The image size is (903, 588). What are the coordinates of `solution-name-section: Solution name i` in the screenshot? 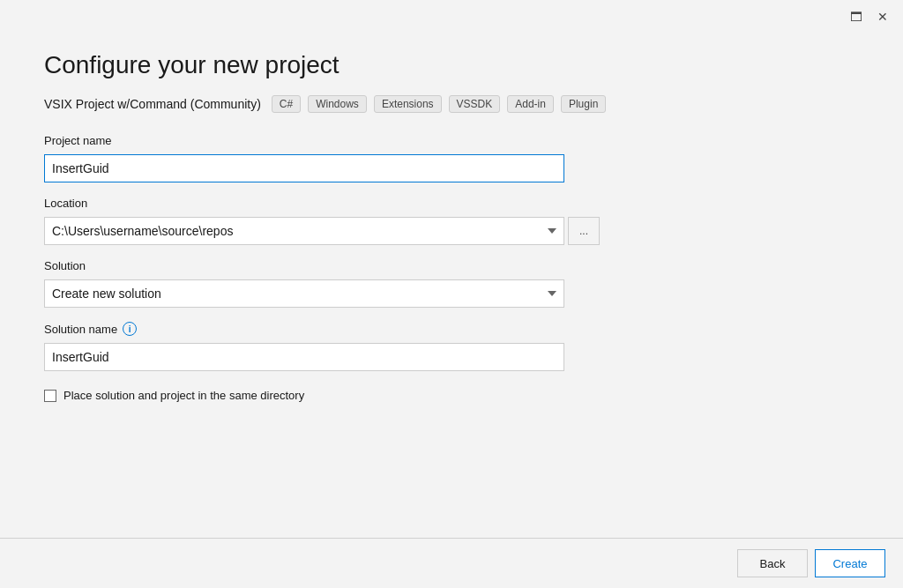 It's located at (452, 346).